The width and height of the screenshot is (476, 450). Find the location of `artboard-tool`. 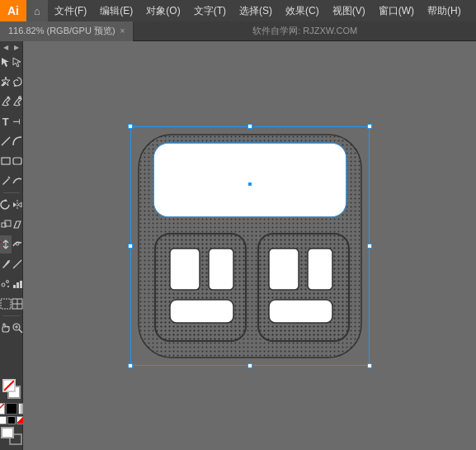

artboard-tool is located at coordinates (6, 304).